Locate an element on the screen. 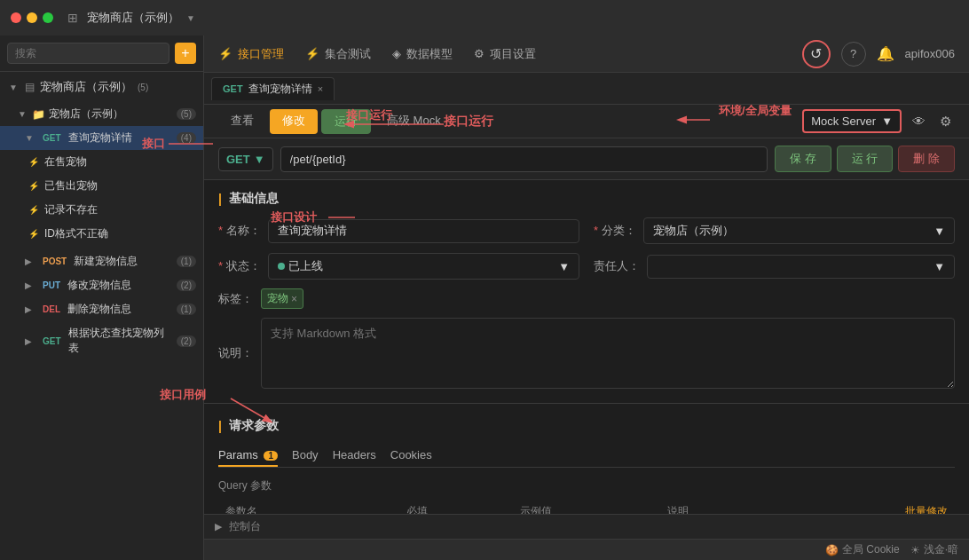  mock-server-label: Mock Server is located at coordinates (843, 121).